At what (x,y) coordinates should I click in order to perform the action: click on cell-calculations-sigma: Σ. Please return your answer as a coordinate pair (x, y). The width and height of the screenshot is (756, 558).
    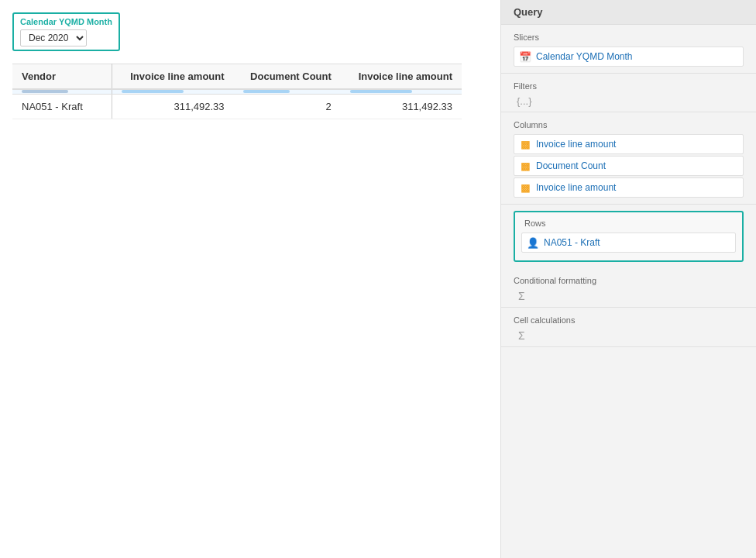
    Looking at the image, I should click on (522, 336).